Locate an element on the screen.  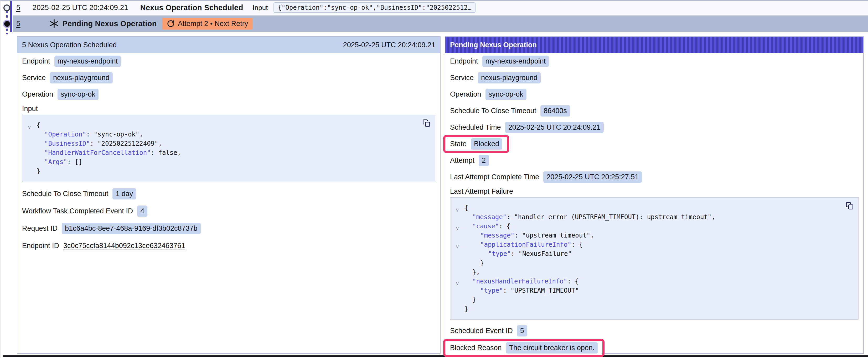
json-code-line: ∨"nexusHandlerFailureInfo": { is located at coordinates (654, 282).